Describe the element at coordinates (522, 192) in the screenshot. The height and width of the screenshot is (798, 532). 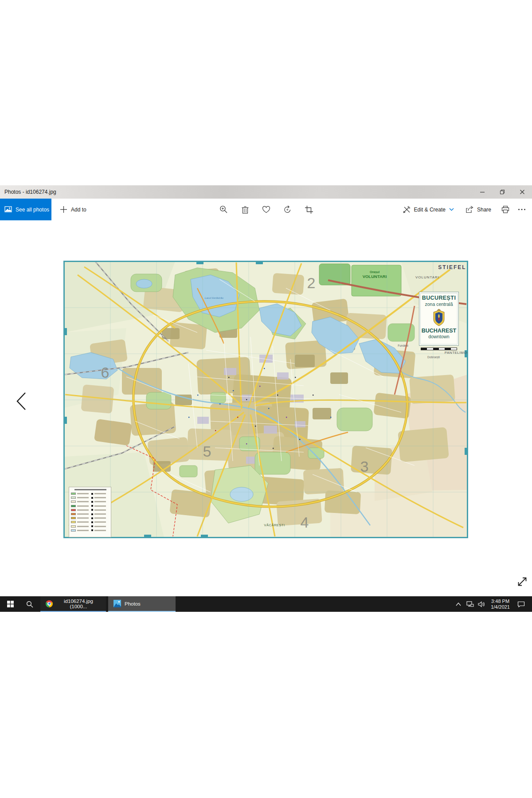
I see `close-button` at that location.